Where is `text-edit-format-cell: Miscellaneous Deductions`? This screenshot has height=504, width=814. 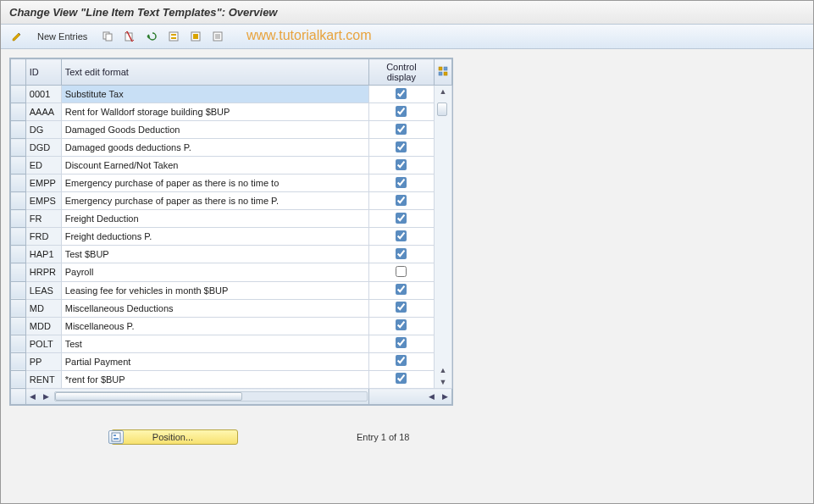 text-edit-format-cell: Miscellaneous Deductions is located at coordinates (215, 308).